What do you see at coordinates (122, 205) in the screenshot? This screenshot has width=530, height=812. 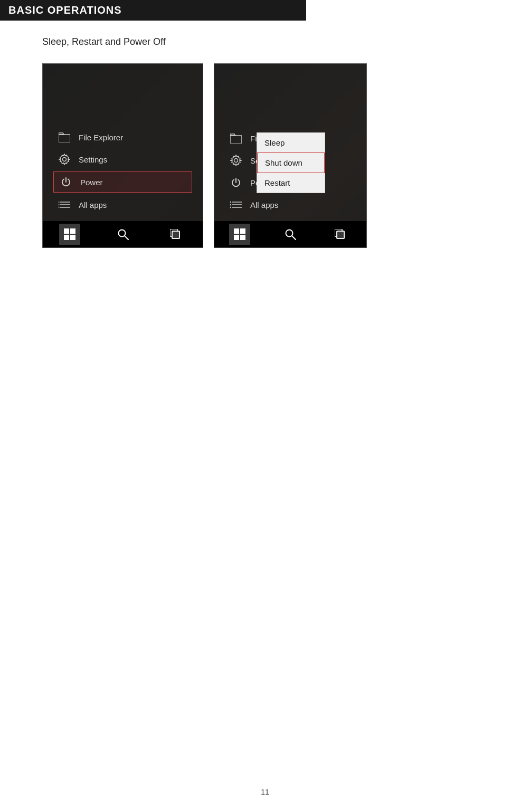 I see `menu-item-all-apps: All apps` at bounding box center [122, 205].